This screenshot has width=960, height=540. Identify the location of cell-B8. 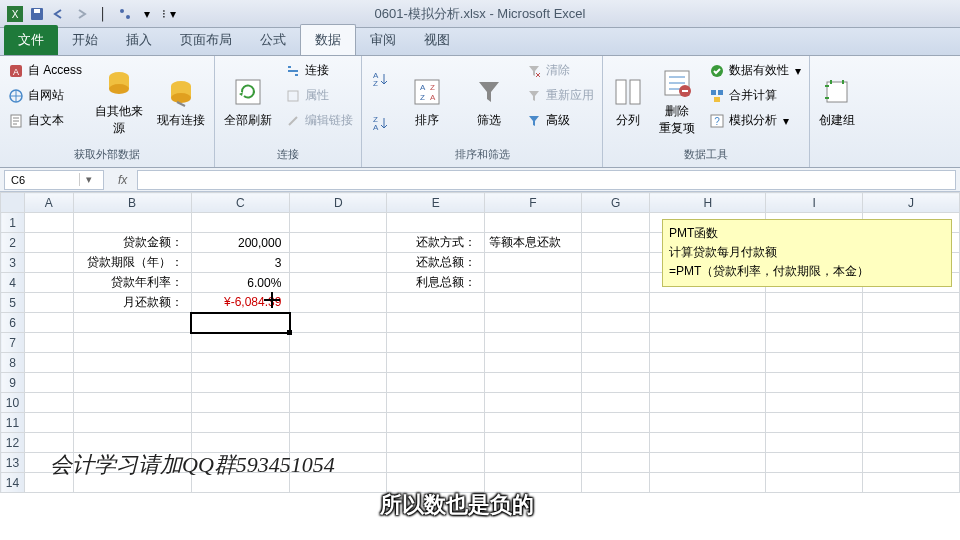
(132, 363).